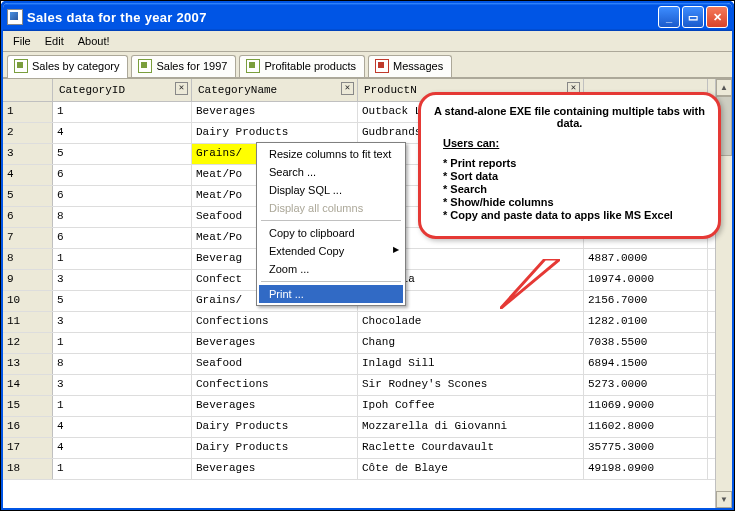  What do you see at coordinates (368, 344) in the screenshot?
I see `table-row: 121BeveragesChang7038.5500` at bounding box center [368, 344].